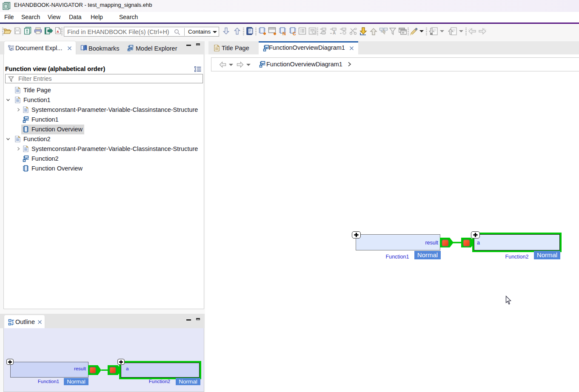 The image size is (579, 392). I want to click on svg-text: N, so click(284, 33).